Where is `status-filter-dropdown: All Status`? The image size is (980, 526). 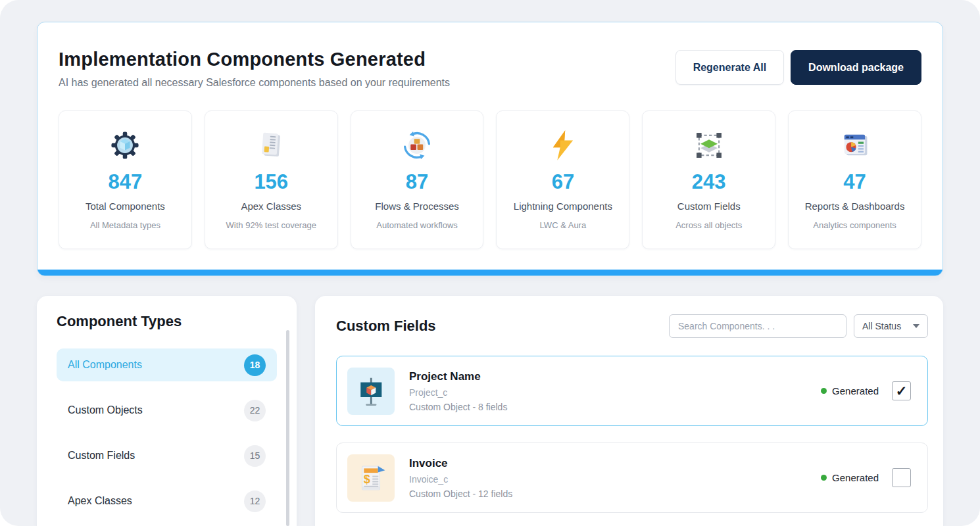 status-filter-dropdown: All Status is located at coordinates (891, 326).